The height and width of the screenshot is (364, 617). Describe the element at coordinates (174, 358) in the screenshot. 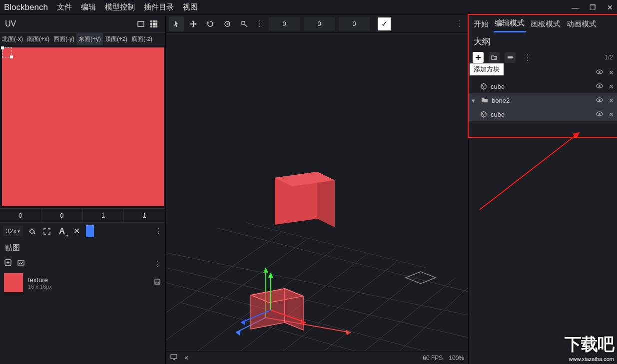

I see `status-monitor-icon` at that location.